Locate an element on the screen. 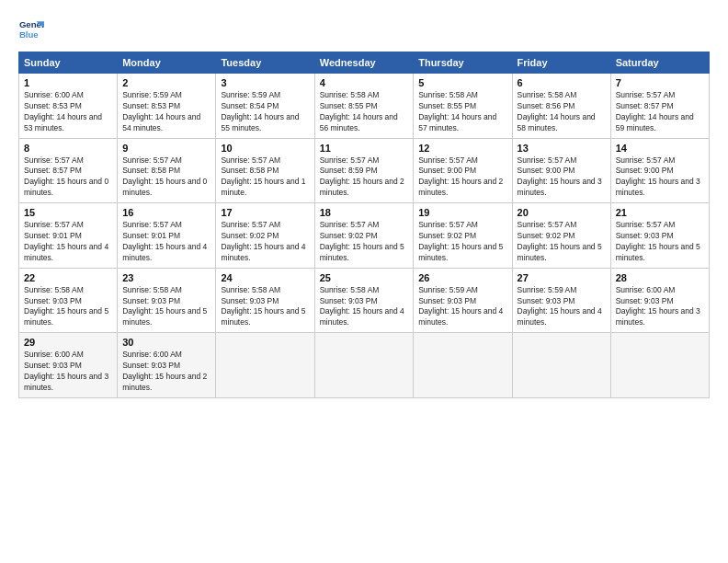  calendar-cell: 24Sunrise: 5:58 AMSunset: 9:03 PMDayligh… is located at coordinates (265, 300).